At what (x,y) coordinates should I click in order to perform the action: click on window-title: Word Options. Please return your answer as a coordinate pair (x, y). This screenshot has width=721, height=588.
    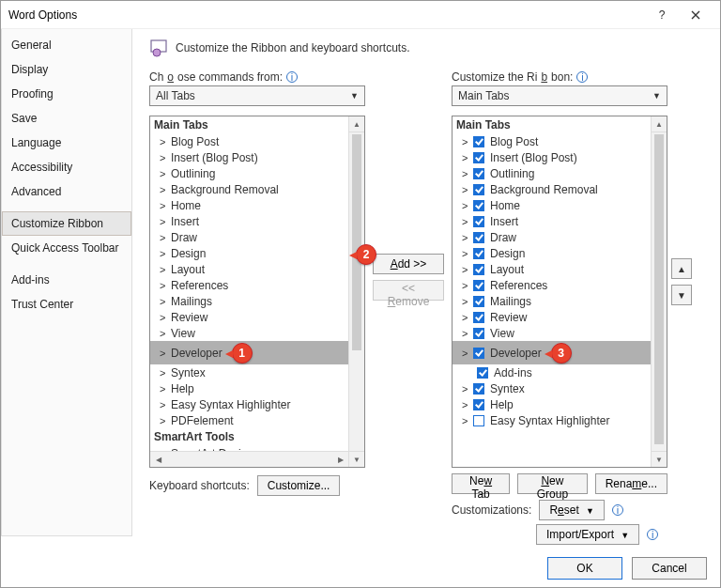
    Looking at the image, I should click on (43, 15).